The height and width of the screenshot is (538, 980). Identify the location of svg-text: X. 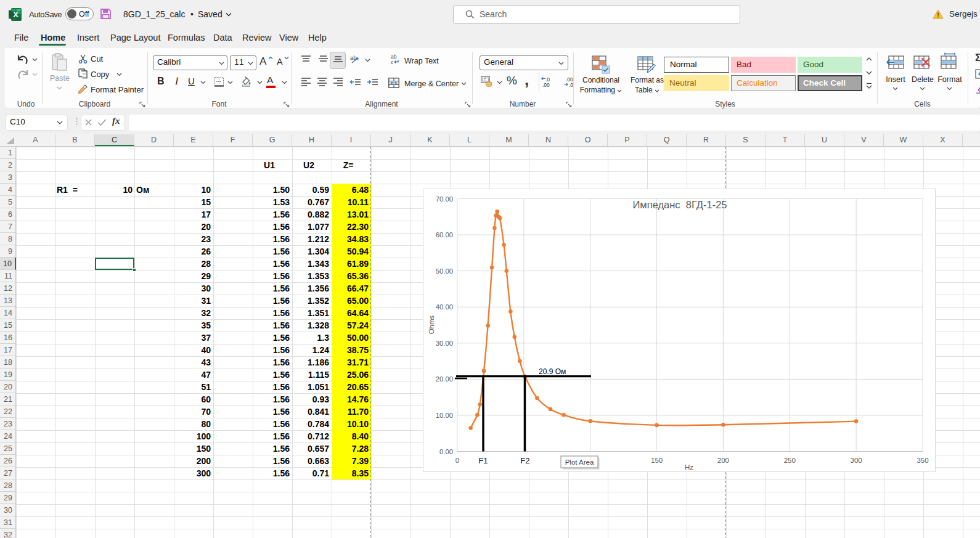
(16, 15).